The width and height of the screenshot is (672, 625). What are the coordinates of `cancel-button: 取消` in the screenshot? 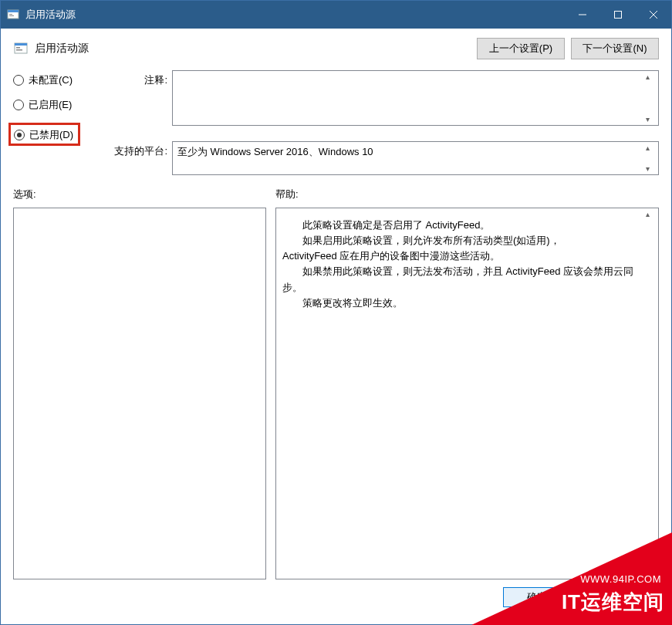 It's located at (613, 597).